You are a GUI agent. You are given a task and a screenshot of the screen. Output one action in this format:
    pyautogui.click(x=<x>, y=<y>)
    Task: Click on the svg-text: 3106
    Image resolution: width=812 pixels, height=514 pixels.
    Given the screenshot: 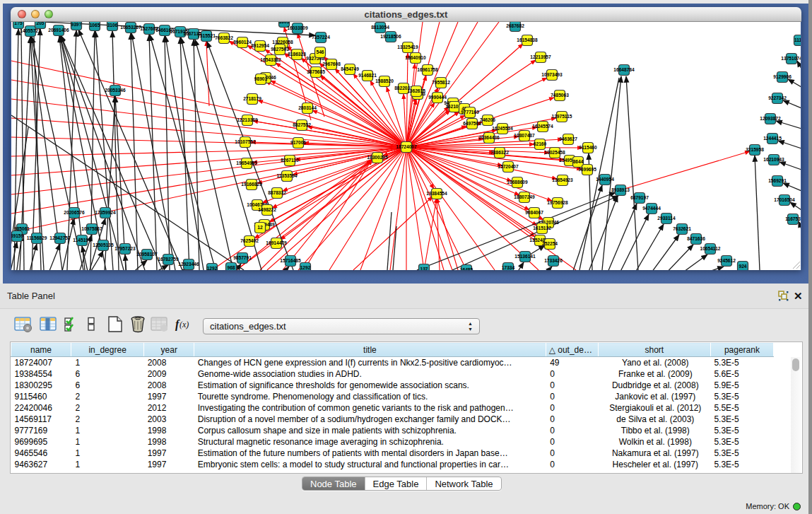 What is the action you would take?
    pyautogui.click(x=113, y=25)
    